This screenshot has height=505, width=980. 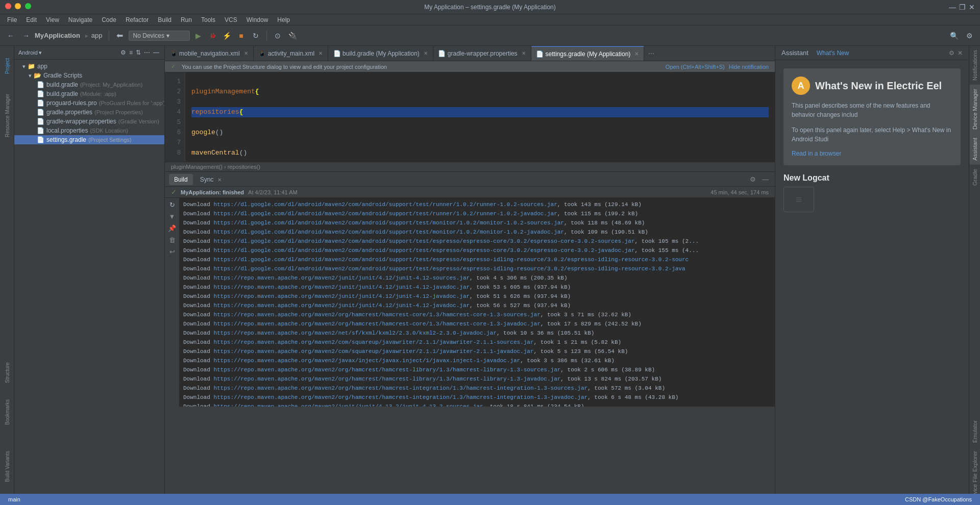 I want to click on whats-new-label: What's New, so click(x=833, y=53).